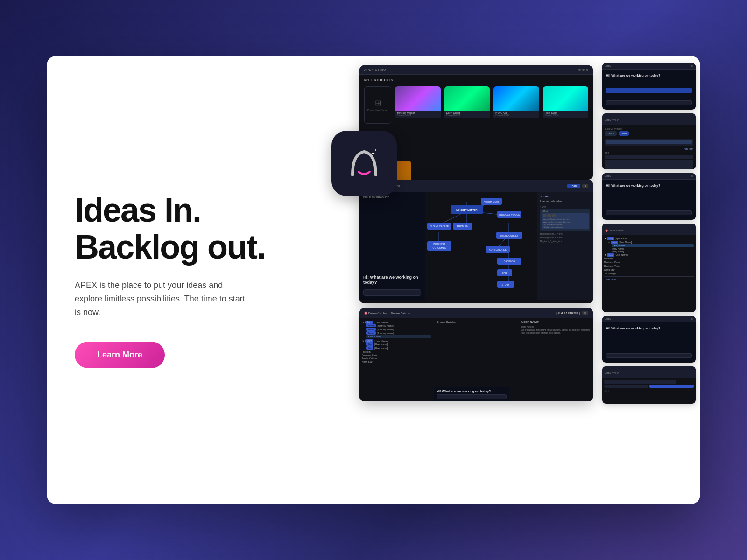 This screenshot has width=747, height=560. What do you see at coordinates (392, 293) in the screenshot?
I see `mindmap-chat-input` at bounding box center [392, 293].